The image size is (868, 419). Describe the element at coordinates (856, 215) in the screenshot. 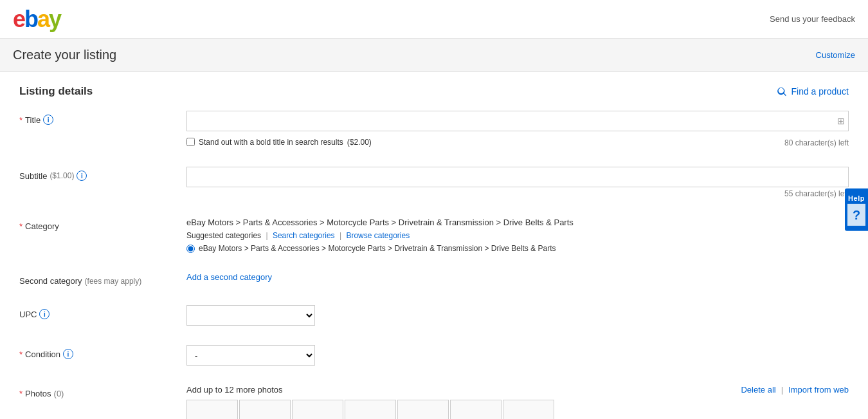

I see `help-question-mark: ?` at that location.